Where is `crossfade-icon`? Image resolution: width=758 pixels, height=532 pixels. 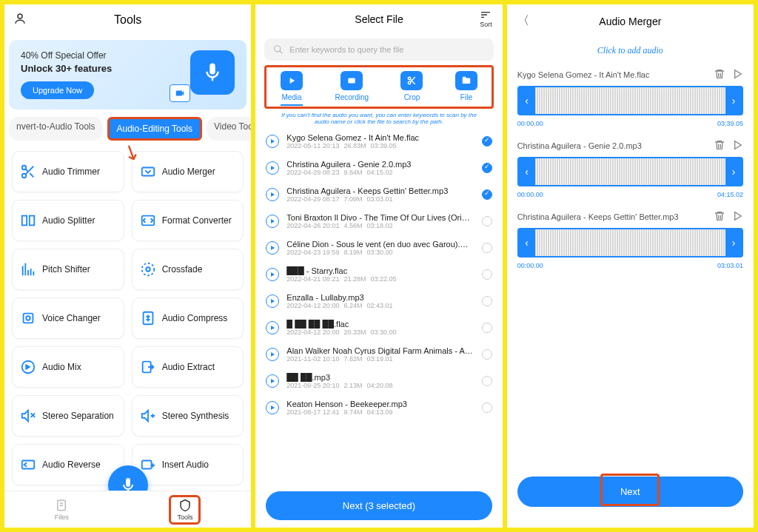
crossfade-icon is located at coordinates (148, 269).